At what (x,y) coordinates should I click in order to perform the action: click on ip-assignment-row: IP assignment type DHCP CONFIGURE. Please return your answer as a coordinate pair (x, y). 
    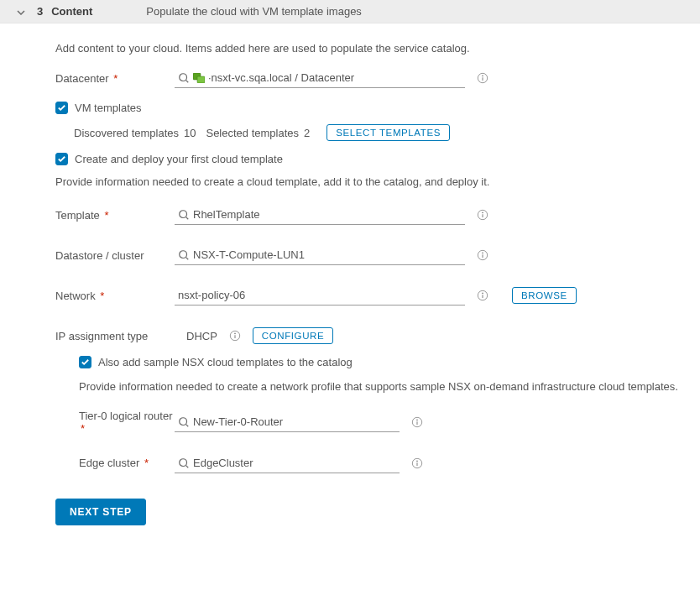
    Looking at the image, I should click on (369, 336).